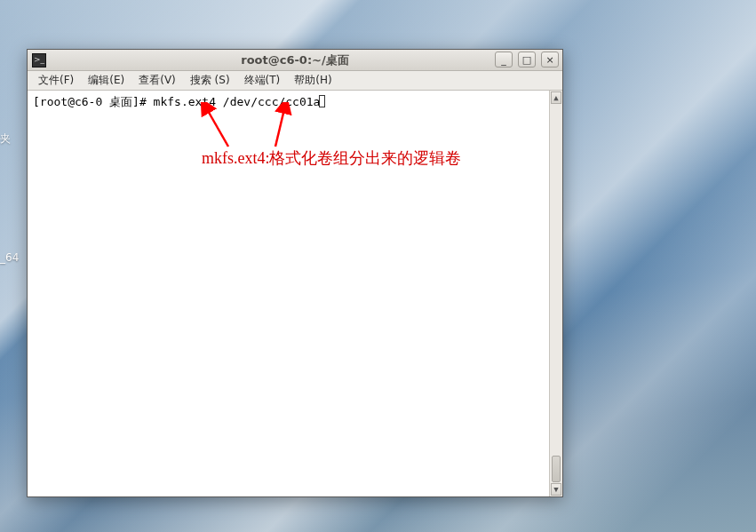  What do you see at coordinates (556, 98) in the screenshot?
I see `scroll-up-button: ▲` at bounding box center [556, 98].